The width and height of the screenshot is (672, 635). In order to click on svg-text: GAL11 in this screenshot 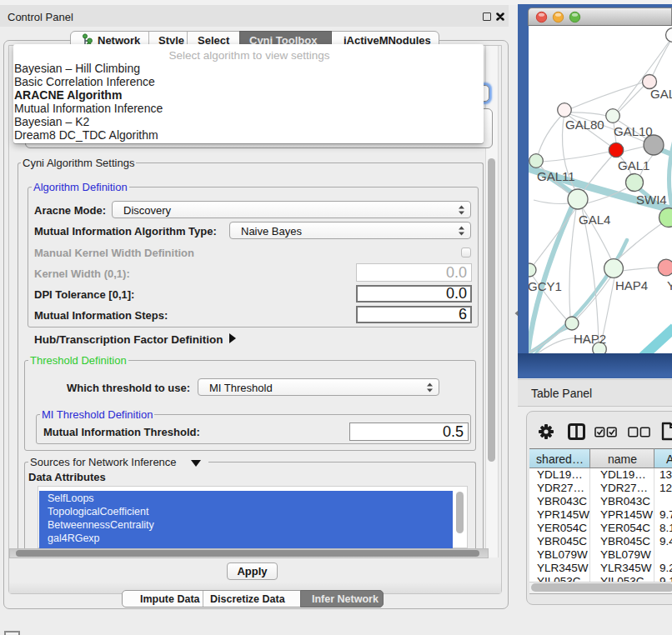, I will do `click(556, 177)`.